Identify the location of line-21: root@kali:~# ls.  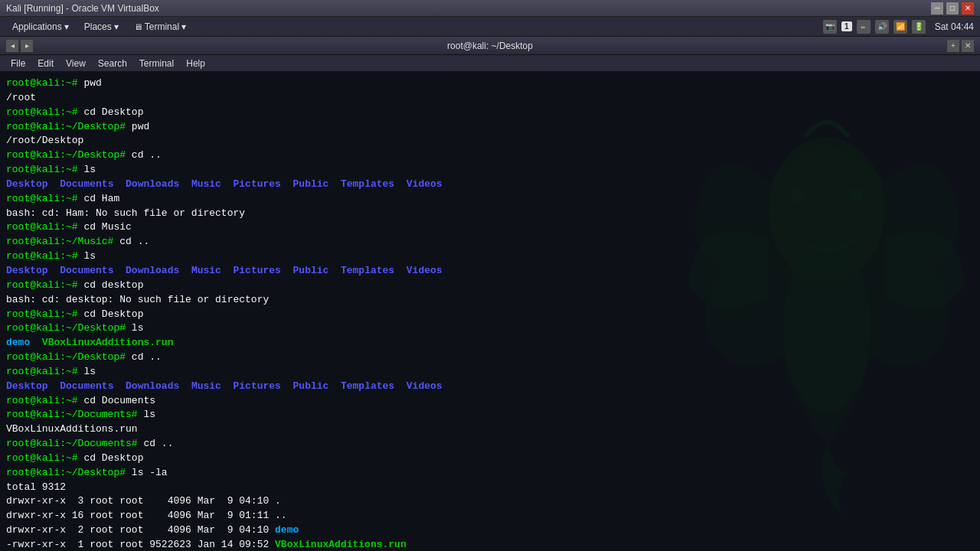
(490, 372).